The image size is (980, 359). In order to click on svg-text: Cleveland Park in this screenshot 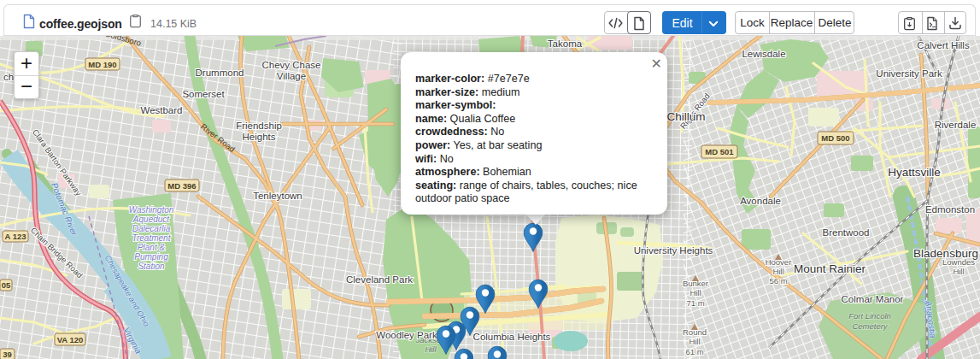, I will do `click(379, 280)`.